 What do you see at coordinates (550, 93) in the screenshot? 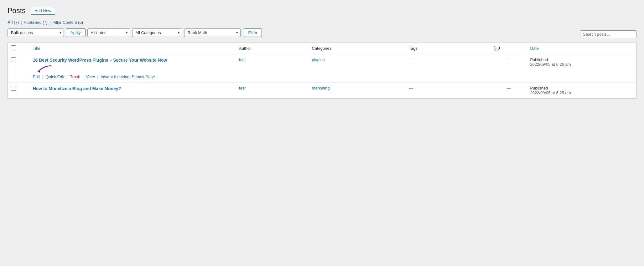
I see `date-value-1: 2022/09/05 at 6:25 am` at bounding box center [550, 93].